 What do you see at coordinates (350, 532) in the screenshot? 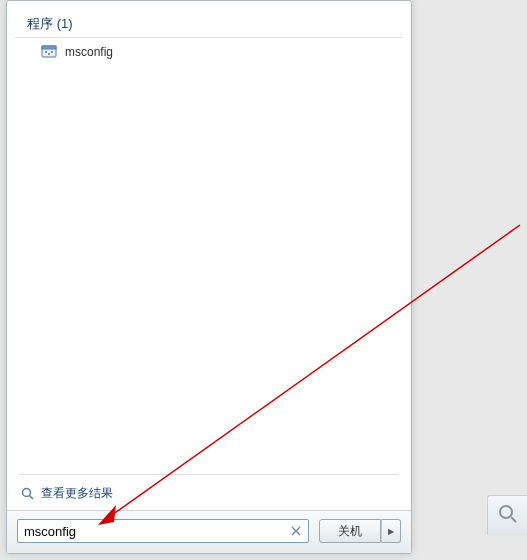
I see `shutdown-label: 关机` at bounding box center [350, 532].